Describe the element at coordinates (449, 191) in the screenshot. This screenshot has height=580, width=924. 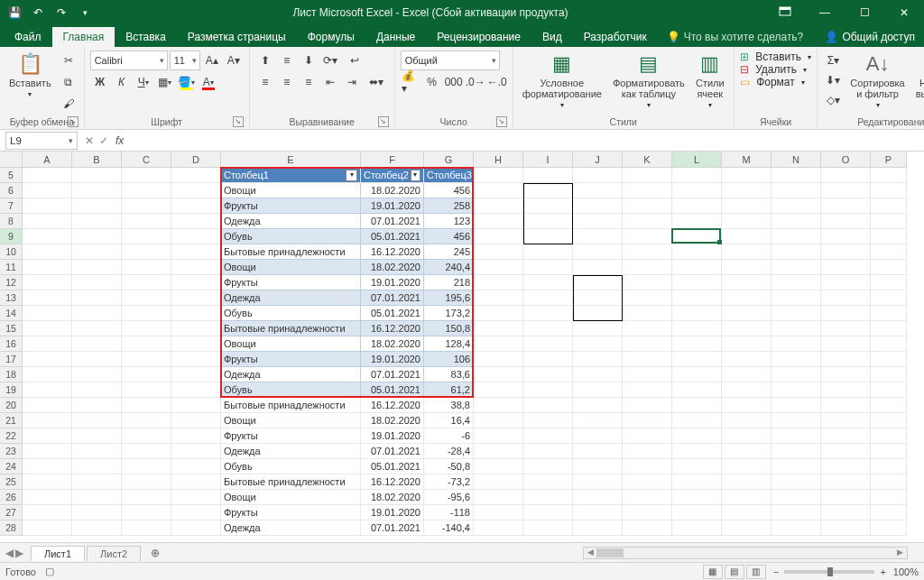
I see `cell: 456` at that location.